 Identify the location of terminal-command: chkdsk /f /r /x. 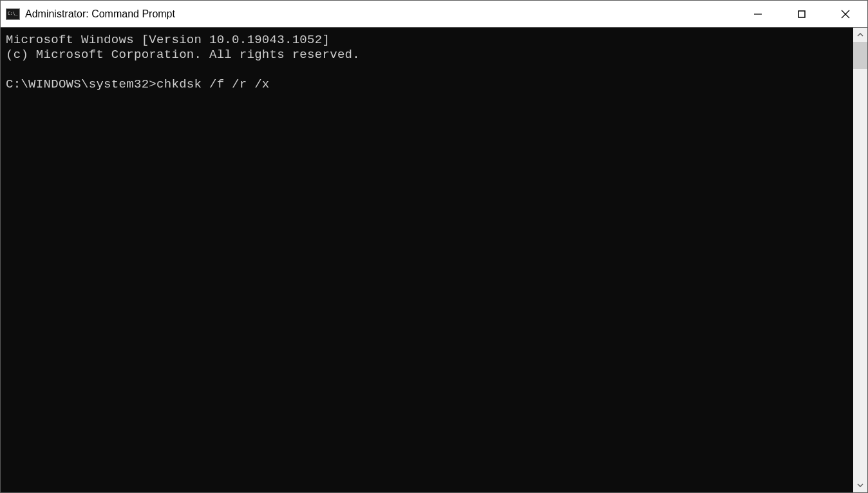
(213, 84).